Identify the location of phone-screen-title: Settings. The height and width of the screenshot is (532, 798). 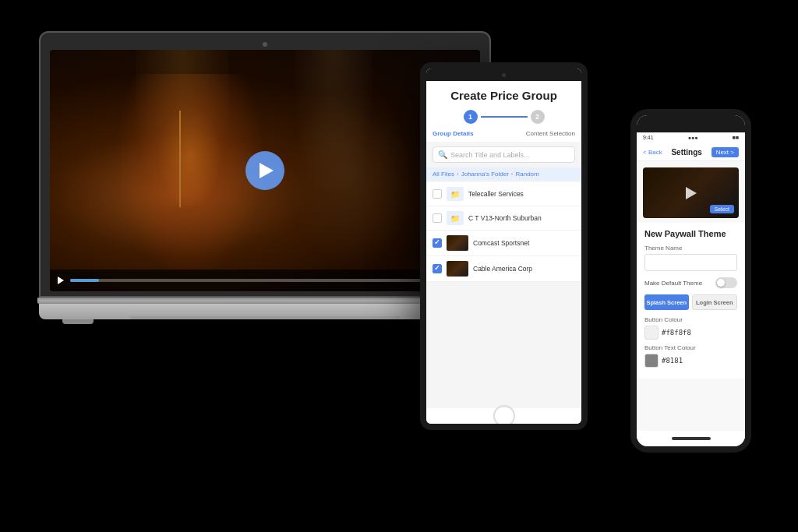
(686, 153).